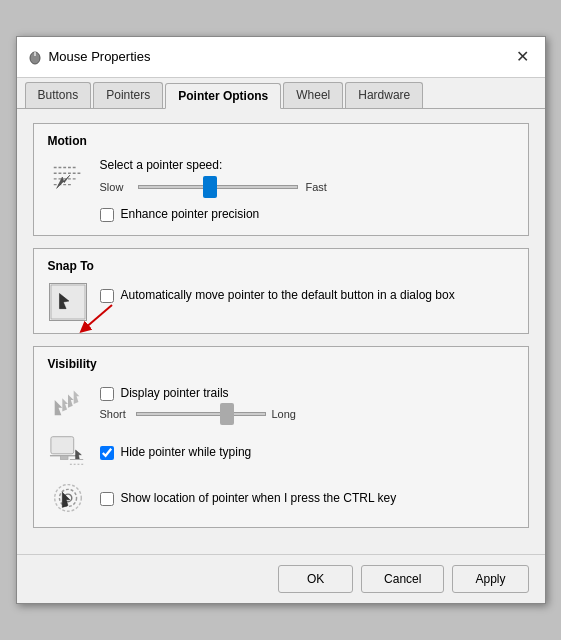 The width and height of the screenshot is (561, 640). Describe the element at coordinates (402, 579) in the screenshot. I see `cancel-button: Cancel` at that location.